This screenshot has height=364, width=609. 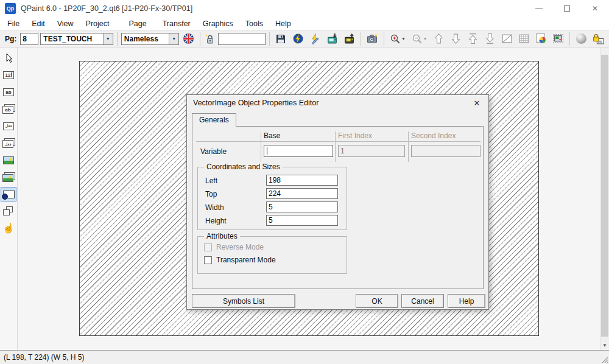 What do you see at coordinates (138, 24) in the screenshot?
I see `menu-page: Page` at bounding box center [138, 24].